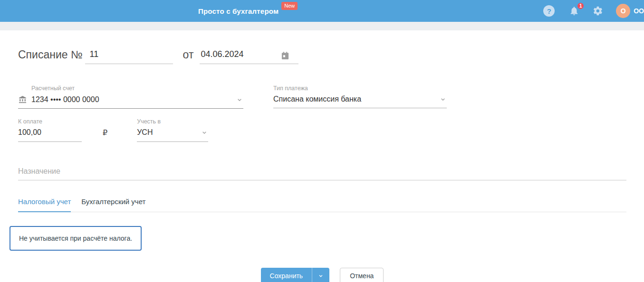 The height and width of the screenshot is (282, 644). I want to click on tax-notice-text: Не учитывается при расчёте налога., so click(76, 238).